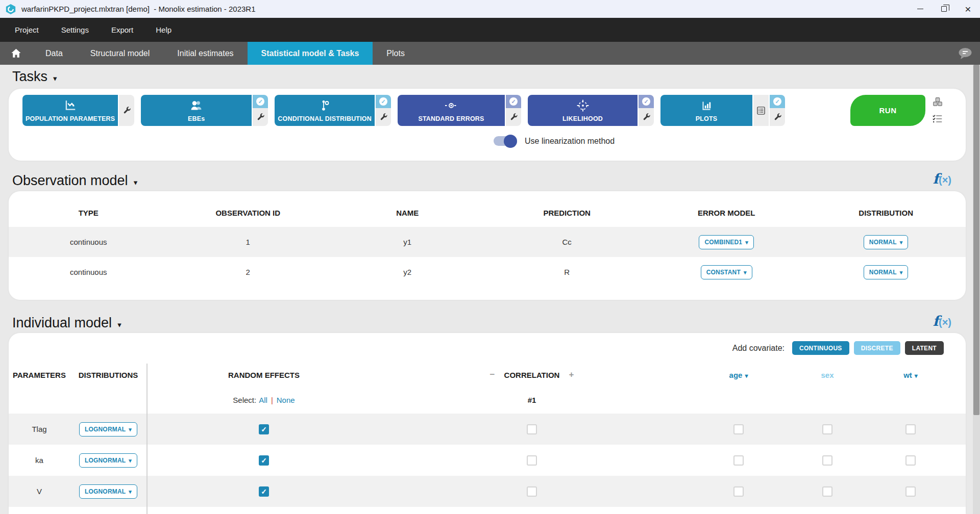 The image size is (980, 514). Describe the element at coordinates (16, 53) in the screenshot. I see `home-tab` at that location.